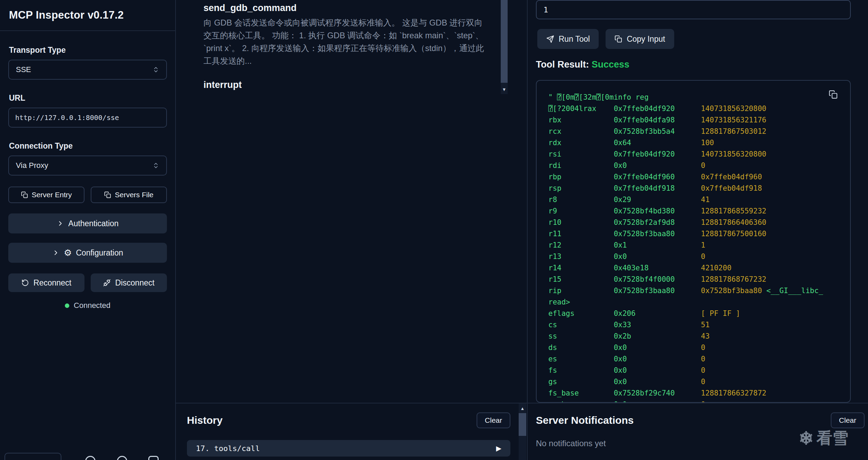  I want to click on unplug-icon, so click(107, 283).